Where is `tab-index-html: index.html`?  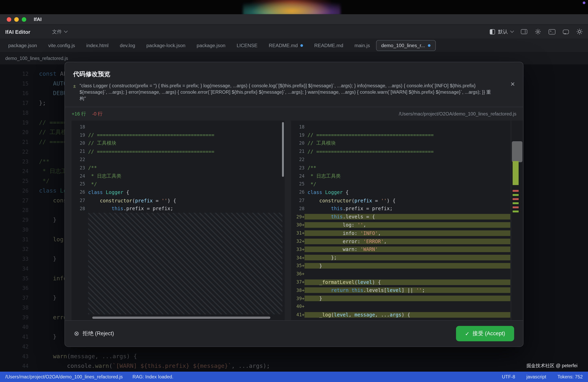
tab-index-html: index.html is located at coordinates (97, 45).